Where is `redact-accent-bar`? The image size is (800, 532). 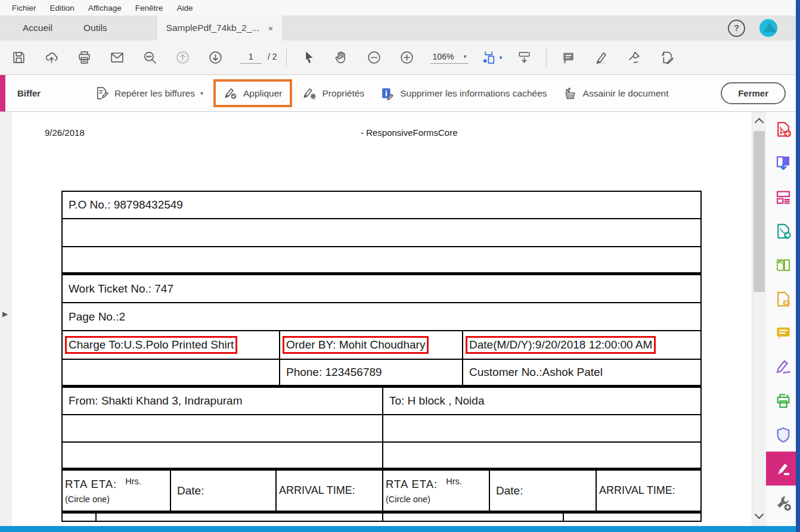 redact-accent-bar is located at coordinates (2, 93).